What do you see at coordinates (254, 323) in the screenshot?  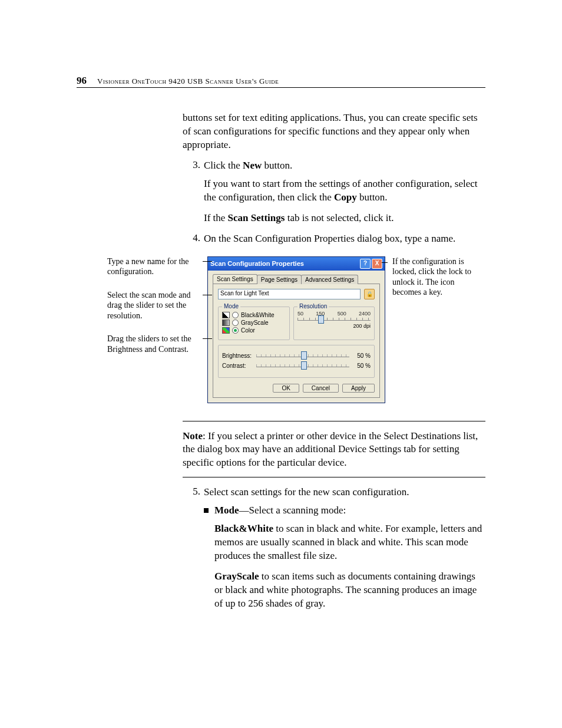 I see `mode-gs-label: GrayScale` at bounding box center [254, 323].